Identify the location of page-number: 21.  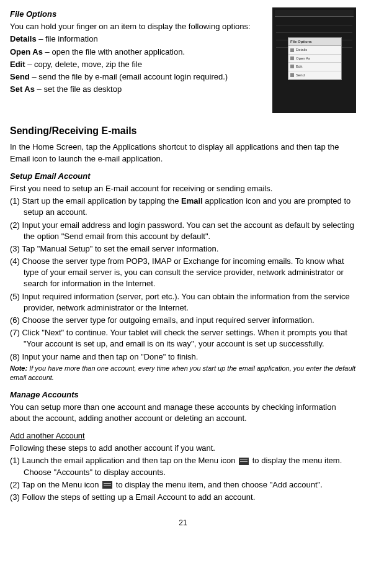
(183, 523).